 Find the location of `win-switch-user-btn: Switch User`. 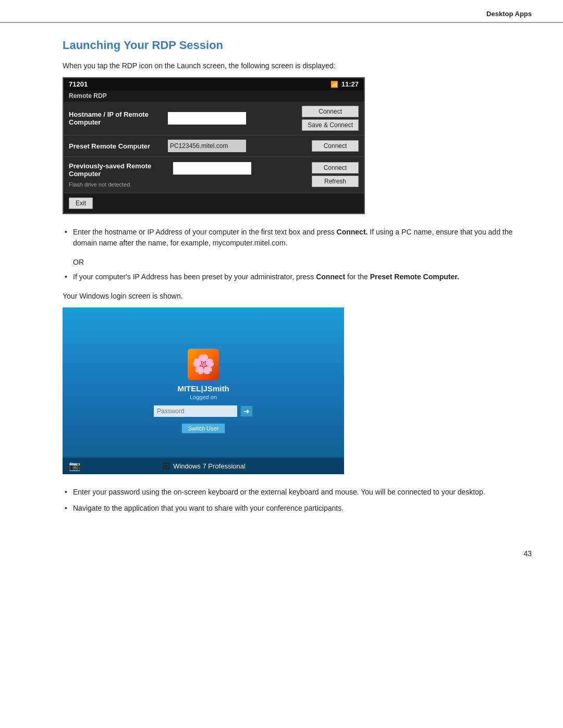

win-switch-user-btn: Switch User is located at coordinates (203, 428).